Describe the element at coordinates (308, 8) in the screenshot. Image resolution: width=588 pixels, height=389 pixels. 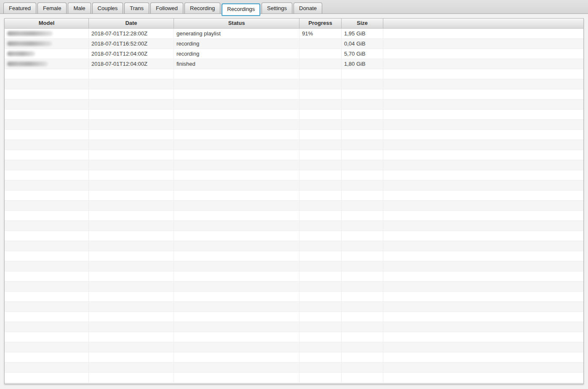
I see `tab-donate: Donate` at that location.